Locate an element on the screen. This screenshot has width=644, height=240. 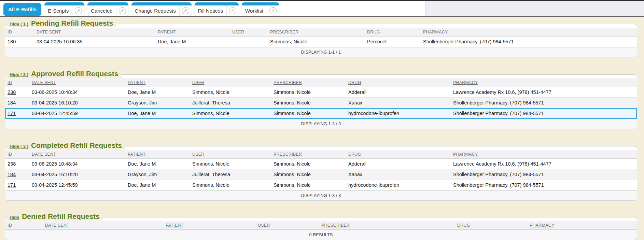
refill-id-link: 180 is located at coordinates (12, 42).